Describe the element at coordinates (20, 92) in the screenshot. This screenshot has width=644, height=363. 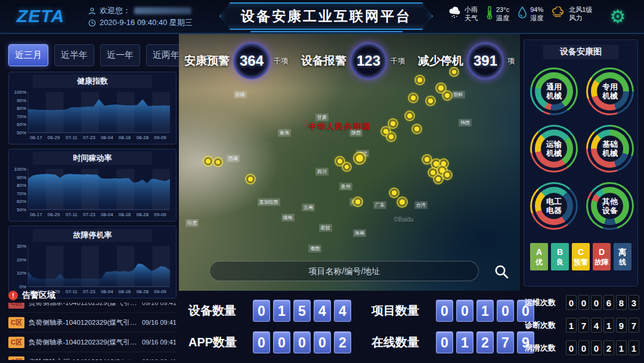
I see `svg-text: 100%` at that location.